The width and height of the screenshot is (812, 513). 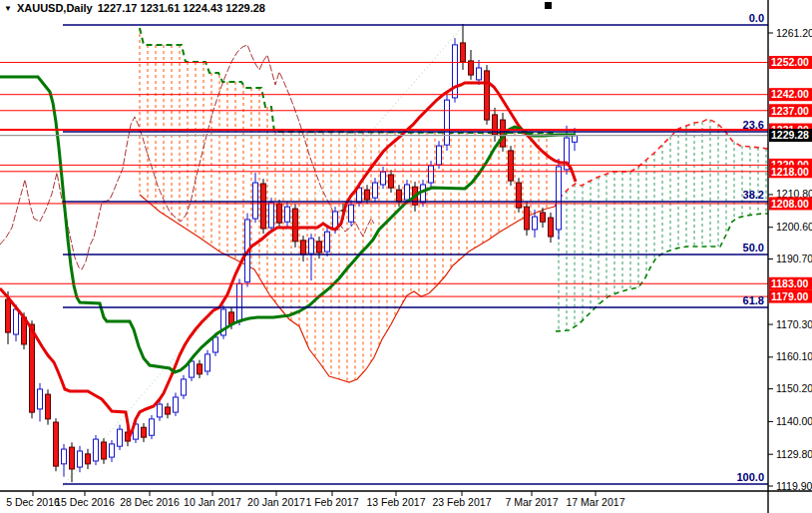 What do you see at coordinates (750, 477) in the screenshot?
I see `fib-label: 100.0` at bounding box center [750, 477].